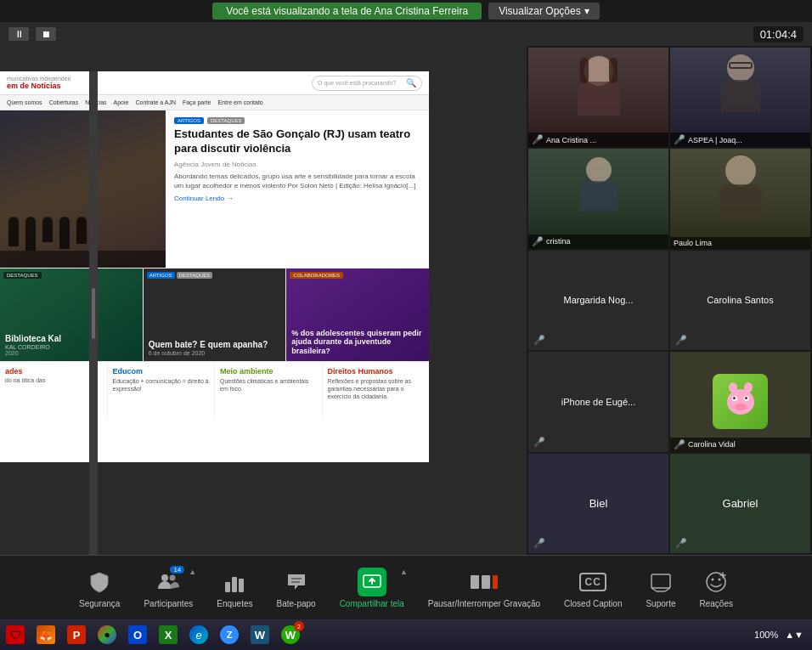  What do you see at coordinates (372, 582) in the screenshot?
I see `share-screen-icon` at bounding box center [372, 582].